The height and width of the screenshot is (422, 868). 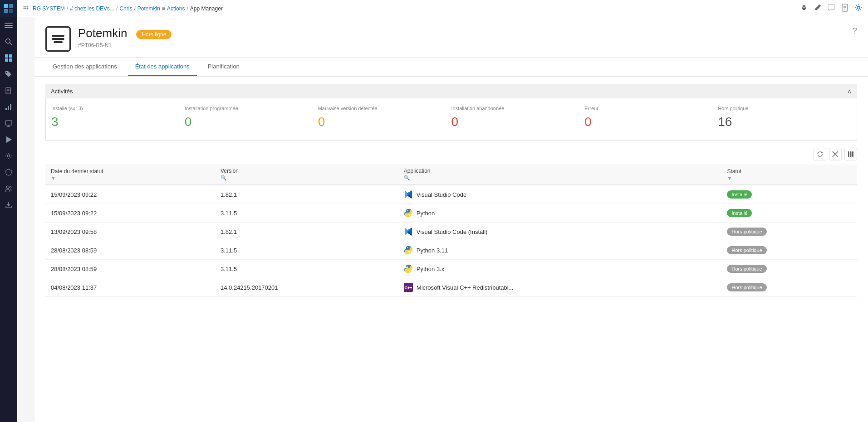 I want to click on cell-date: 04/08/2023 11:37, so click(x=130, y=287).